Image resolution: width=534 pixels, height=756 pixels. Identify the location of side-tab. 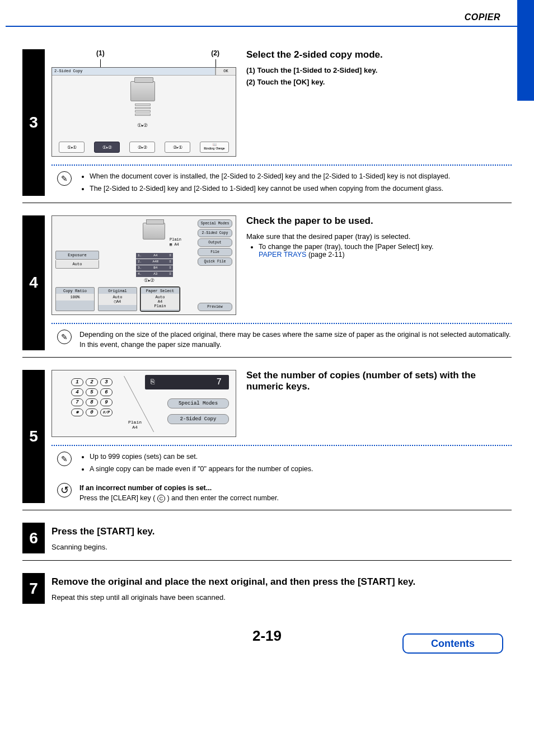
(526, 50).